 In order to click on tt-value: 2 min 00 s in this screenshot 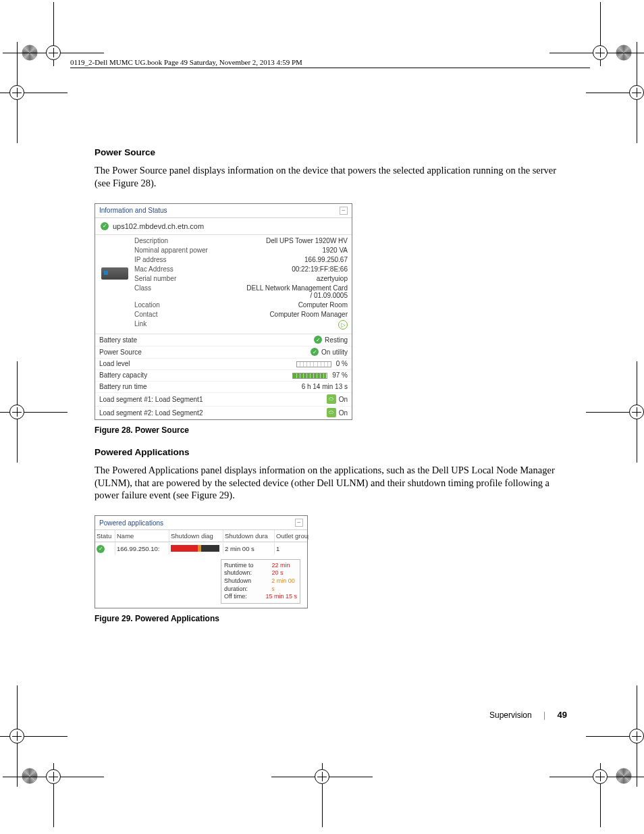, I will do `click(284, 585)`.